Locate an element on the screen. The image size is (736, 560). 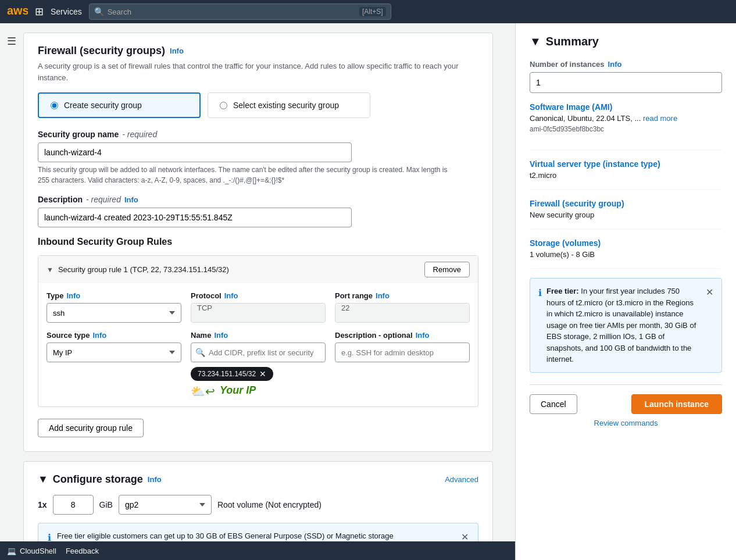
firewall-description: A security group is a set of firewall ru… is located at coordinates (258, 72).